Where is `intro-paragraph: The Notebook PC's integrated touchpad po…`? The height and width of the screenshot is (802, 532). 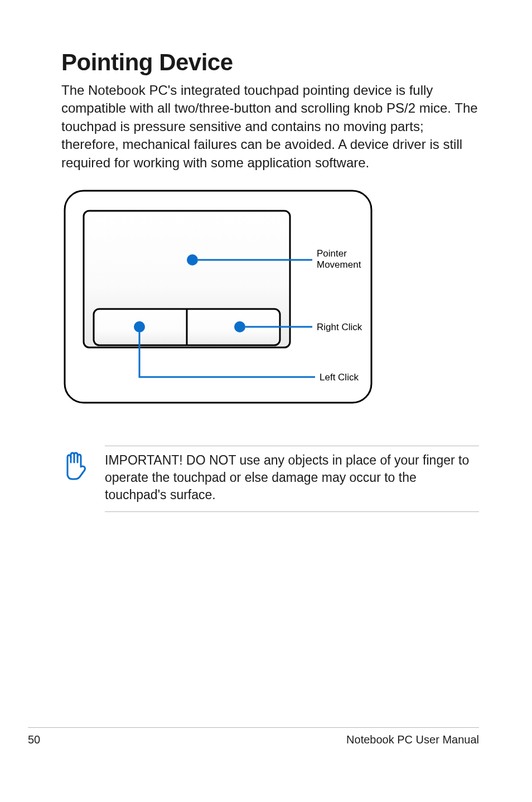
intro-paragraph: The Notebook PC's integrated touchpad po… is located at coordinates (270, 127).